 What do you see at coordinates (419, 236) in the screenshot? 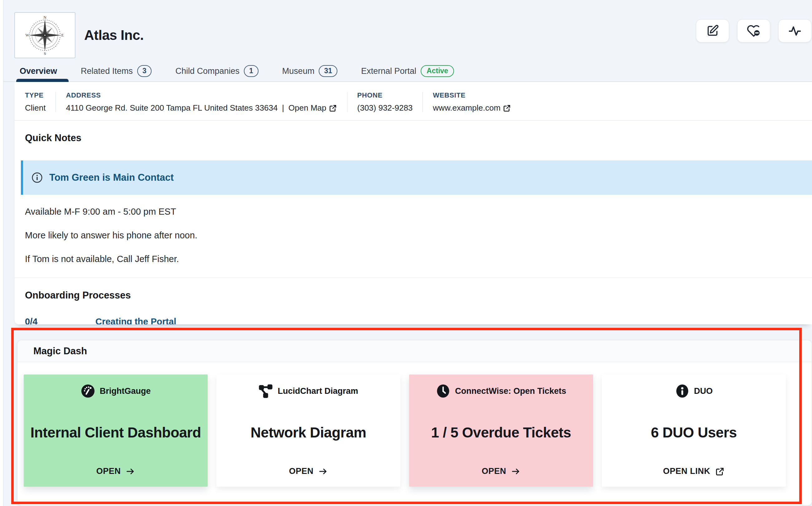
I see `note-line: More likely to answer his phone after no…` at bounding box center [419, 236].